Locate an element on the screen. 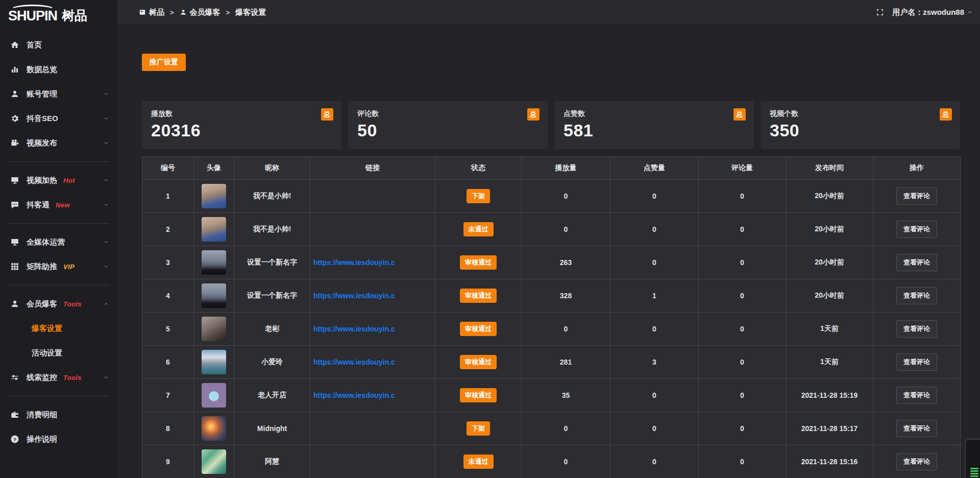  fullscreen-button is located at coordinates (880, 12).